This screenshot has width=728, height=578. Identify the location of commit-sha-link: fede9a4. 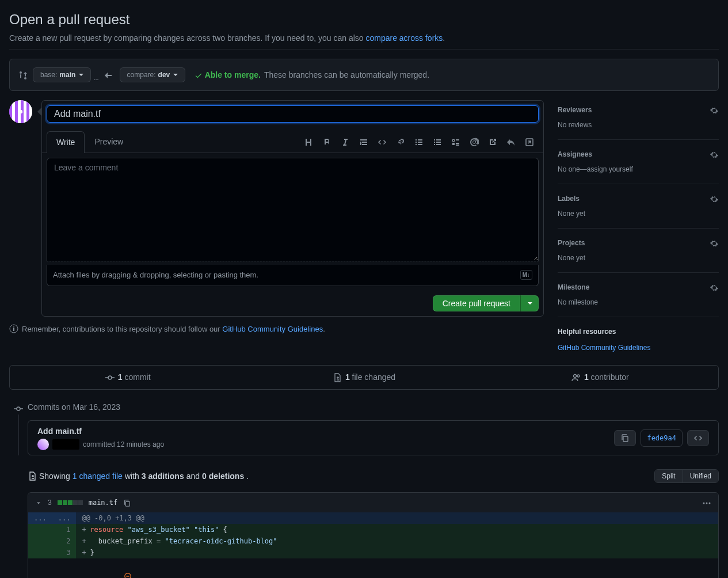
(662, 438).